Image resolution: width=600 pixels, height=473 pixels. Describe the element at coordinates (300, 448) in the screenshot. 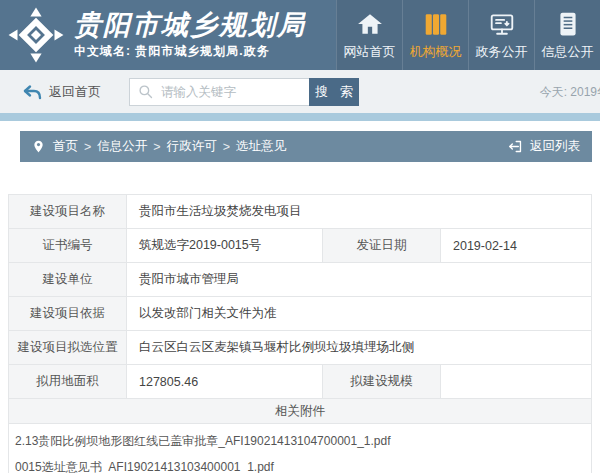

I see `attachments-cell: 2.13贵阳比例坝地形图红线已盖审批章_AFI19021413104700001…` at that location.